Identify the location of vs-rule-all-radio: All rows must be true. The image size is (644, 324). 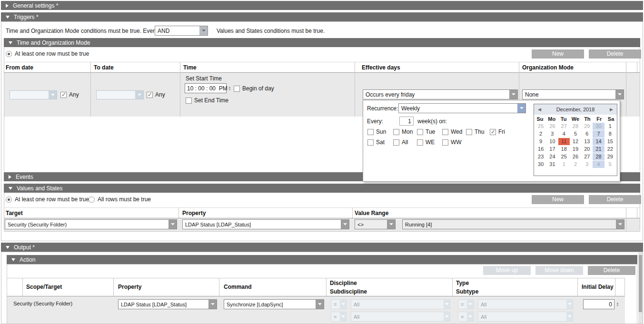
(120, 199).